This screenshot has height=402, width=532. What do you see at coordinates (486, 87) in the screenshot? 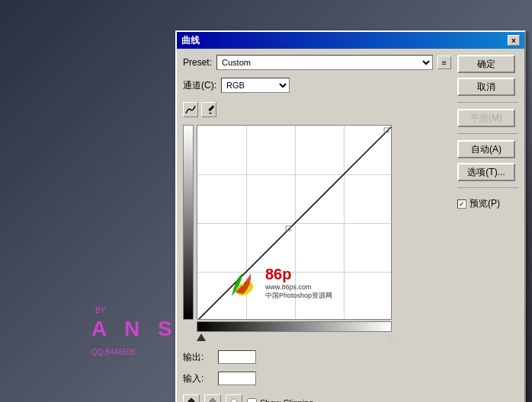
I see `cancel-button: 取消` at bounding box center [486, 87].